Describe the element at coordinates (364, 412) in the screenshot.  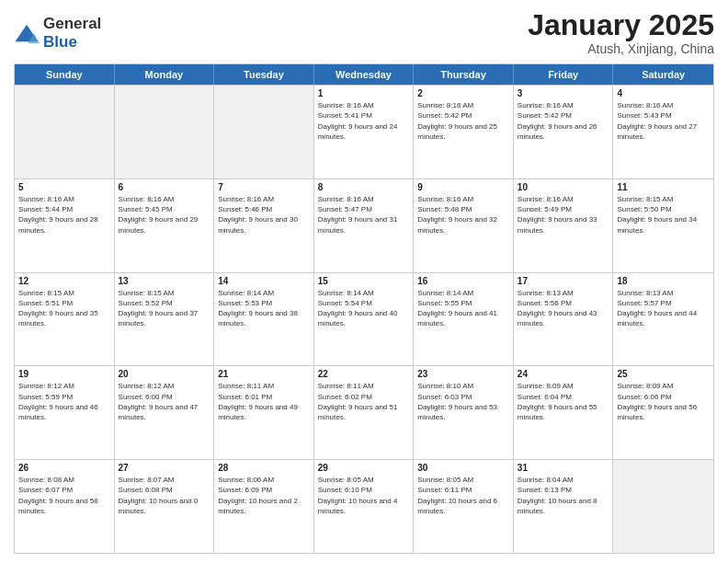
I see `cal-cell: 22Sunrise: 8:11 AM Sunset: 6:02 PM Dayli…` at that location.